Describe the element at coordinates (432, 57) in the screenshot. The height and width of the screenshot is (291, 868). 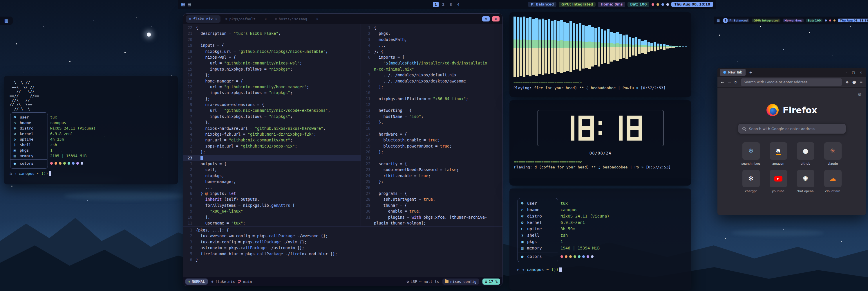
I see `code-line: 6 imports = [` at that location.